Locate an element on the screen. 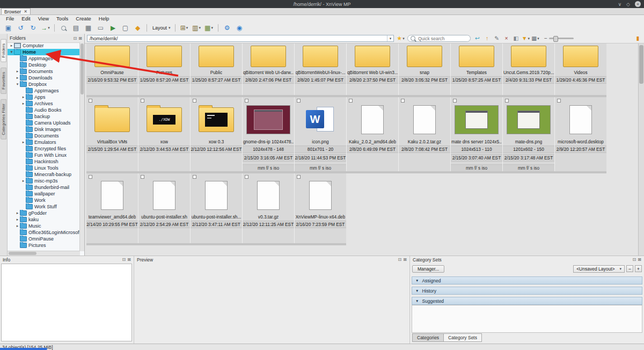 This screenshot has height=350, width=644. folder-item: Videos1/29/20 4:45:36 PM EST is located at coordinates (581, 69).